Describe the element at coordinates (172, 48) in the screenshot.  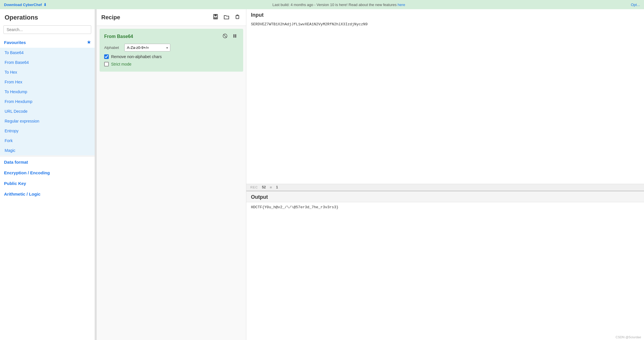
I see `alphabet-field-row: Alphabet A-Za-z0-9+/= ▾` at that location.